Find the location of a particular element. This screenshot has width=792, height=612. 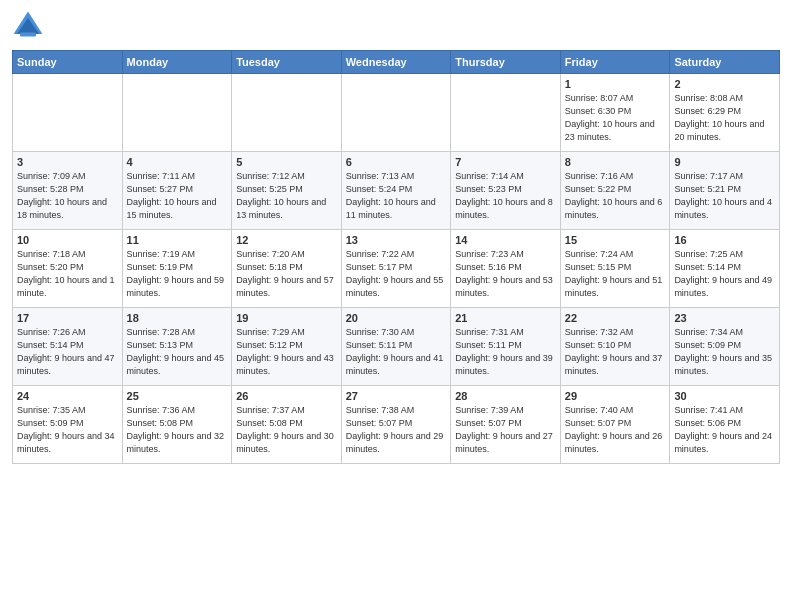

calendar-cell: 15Sunrise: 7:24 AM Sunset: 5:15 PM Dayli… is located at coordinates (615, 269).